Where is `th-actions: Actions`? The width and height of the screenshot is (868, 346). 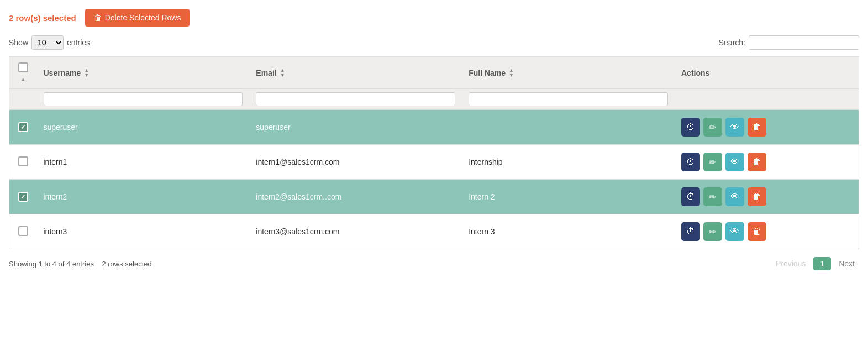
th-actions: Actions is located at coordinates (767, 73).